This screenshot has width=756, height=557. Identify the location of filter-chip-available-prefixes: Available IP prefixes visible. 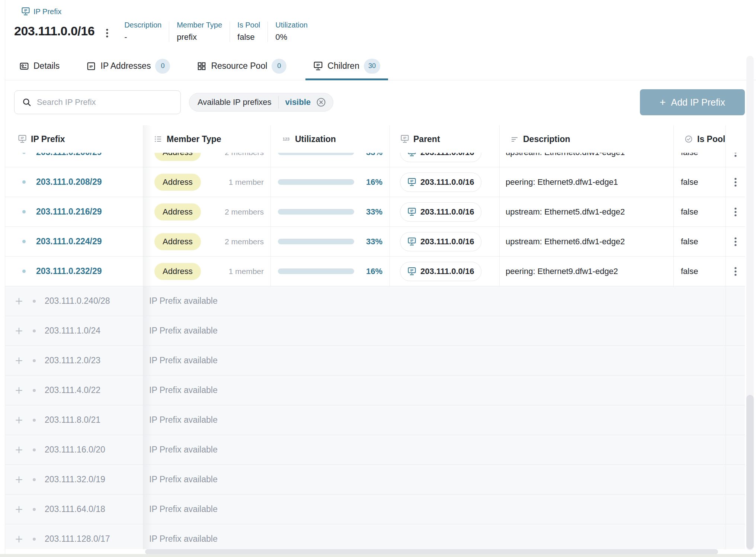
(261, 102).